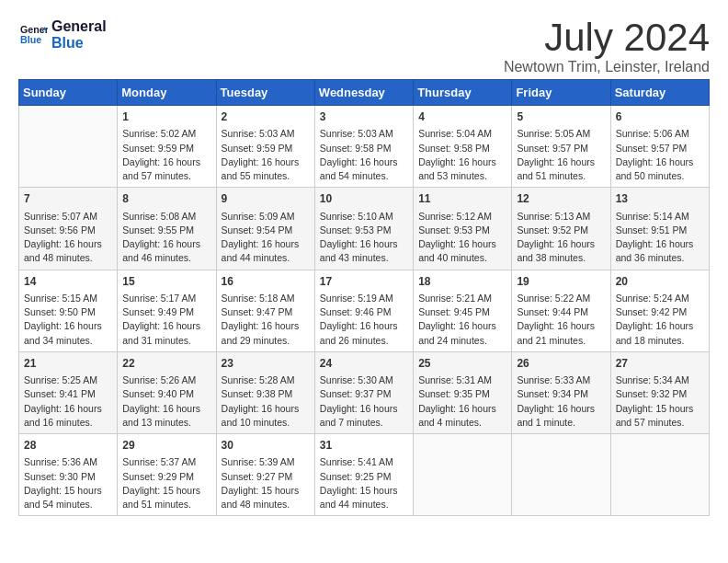 This screenshot has height=563, width=728. I want to click on day-info-line: and 7 minutes., so click(364, 423).